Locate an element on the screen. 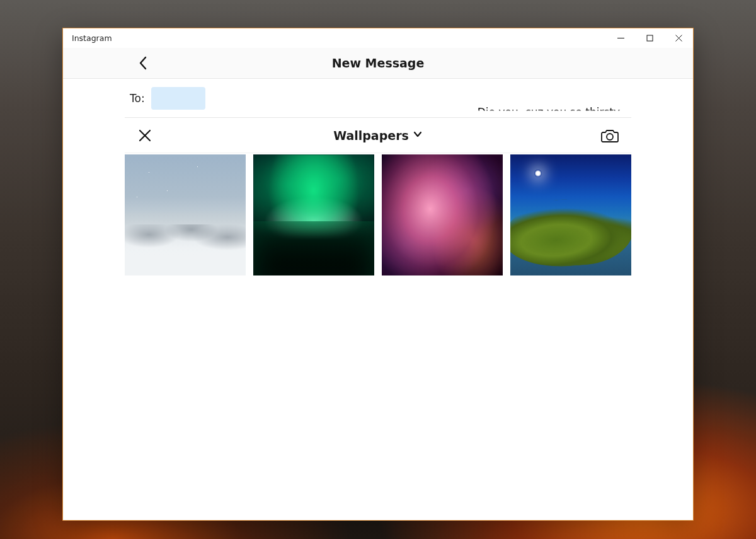 The width and height of the screenshot is (756, 539). album-name: Wallpapers is located at coordinates (371, 136).